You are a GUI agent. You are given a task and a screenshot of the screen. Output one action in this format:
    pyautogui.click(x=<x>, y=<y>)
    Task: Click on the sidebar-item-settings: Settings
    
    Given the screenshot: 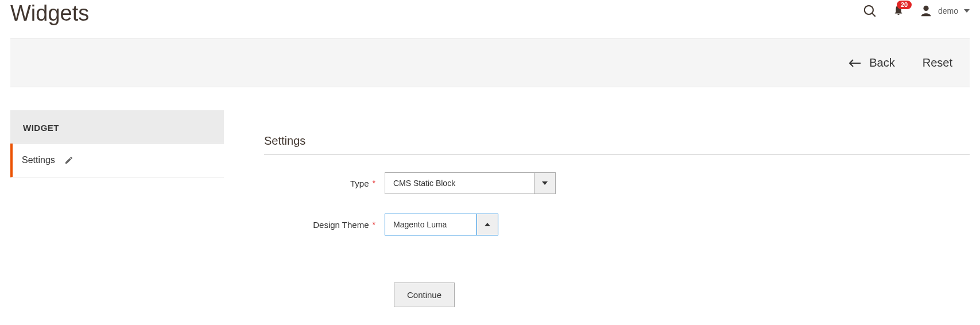 What is the action you would take?
    pyautogui.click(x=117, y=161)
    